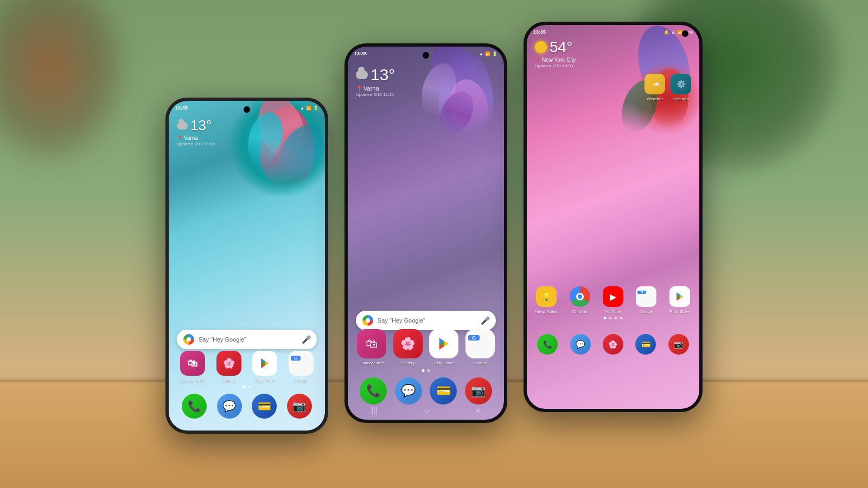 This screenshot has width=868, height=488. What do you see at coordinates (196, 132) in the screenshot?
I see `phone-left-weather: 13° 📍 Varna Updated 3/10 11:09` at bounding box center [196, 132].